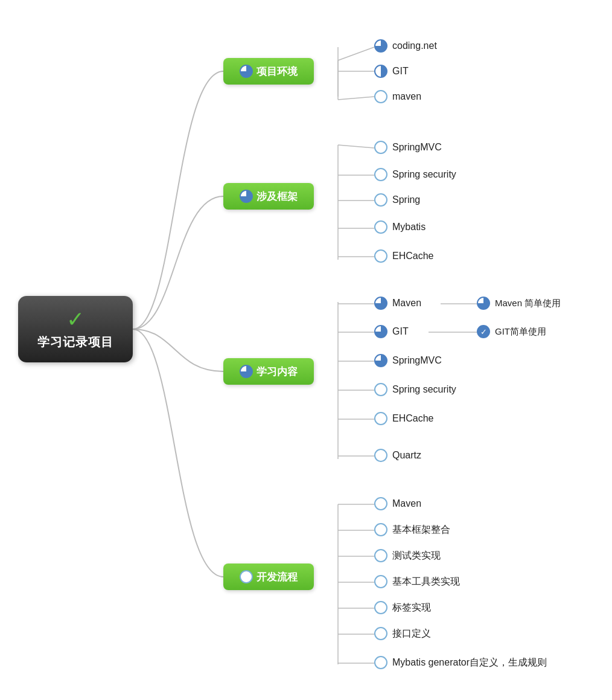 This screenshot has width=612, height=700. What do you see at coordinates (416, 556) in the screenshot?
I see `leaf-ceshilei-label: 测试类实现` at bounding box center [416, 556].